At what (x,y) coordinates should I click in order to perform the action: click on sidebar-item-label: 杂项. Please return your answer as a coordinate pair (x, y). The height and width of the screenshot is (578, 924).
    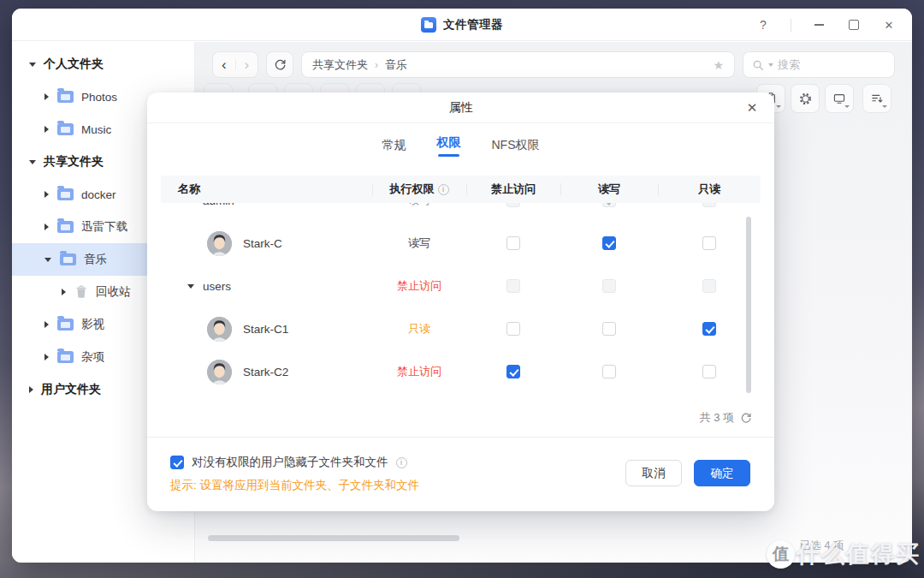
    Looking at the image, I should click on (92, 357).